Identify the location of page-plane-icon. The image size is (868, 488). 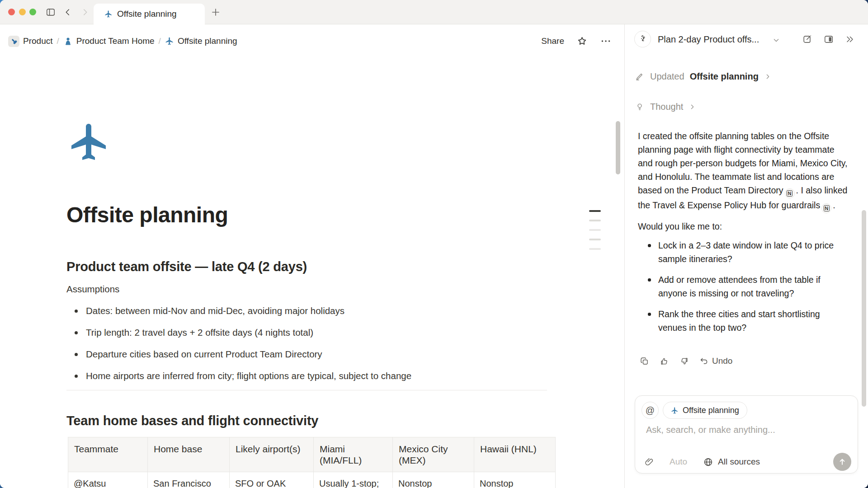
(90, 142).